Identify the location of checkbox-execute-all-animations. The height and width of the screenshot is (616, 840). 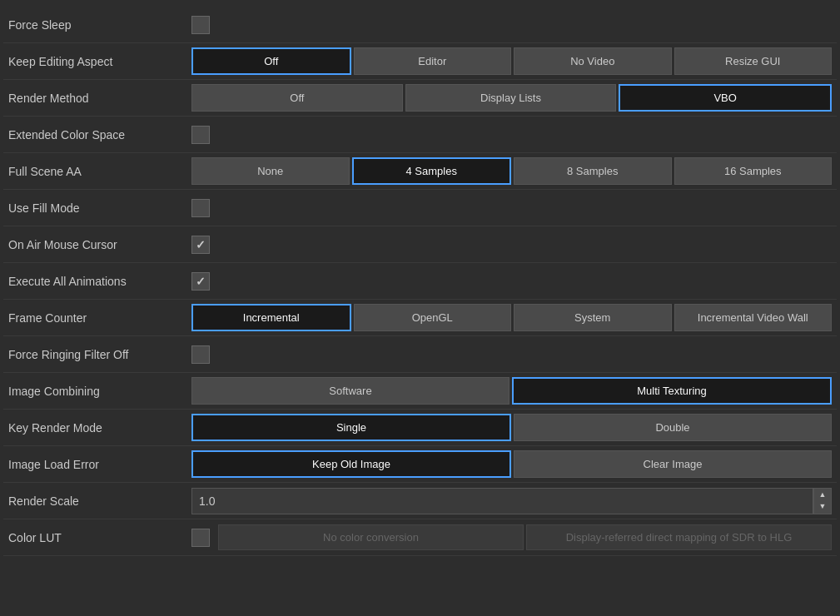
(201, 281).